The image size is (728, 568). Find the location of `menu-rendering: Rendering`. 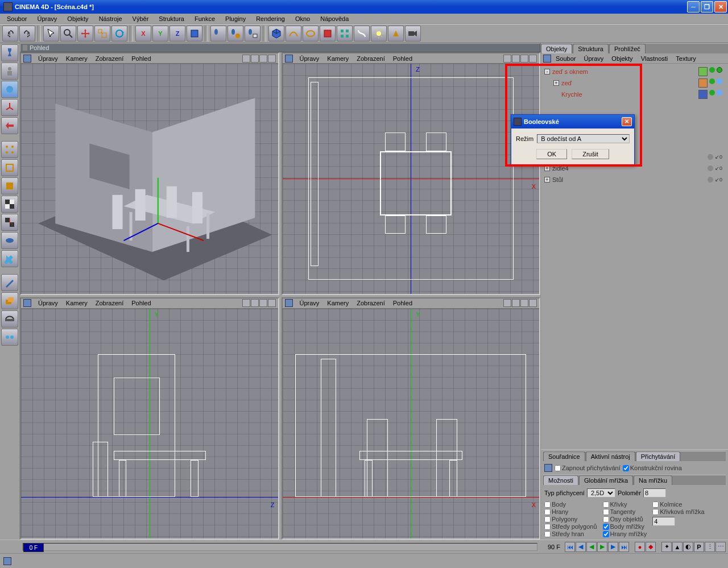

menu-rendering: Rendering is located at coordinates (271, 19).